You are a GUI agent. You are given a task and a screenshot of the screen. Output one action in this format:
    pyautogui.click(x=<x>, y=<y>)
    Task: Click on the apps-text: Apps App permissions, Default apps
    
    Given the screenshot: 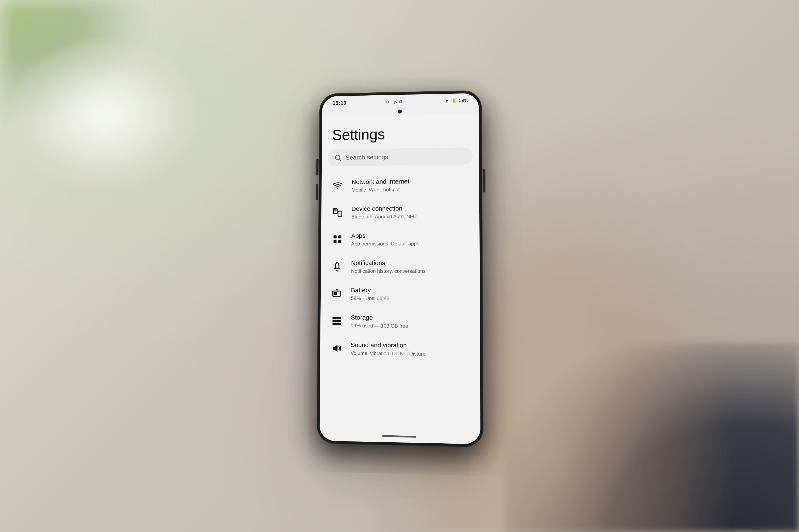 What is the action you would take?
    pyautogui.click(x=410, y=239)
    